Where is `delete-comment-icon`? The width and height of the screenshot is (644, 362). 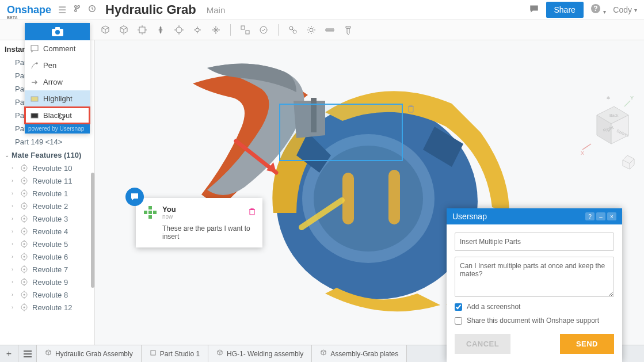
delete-comment-icon is located at coordinates (252, 212).